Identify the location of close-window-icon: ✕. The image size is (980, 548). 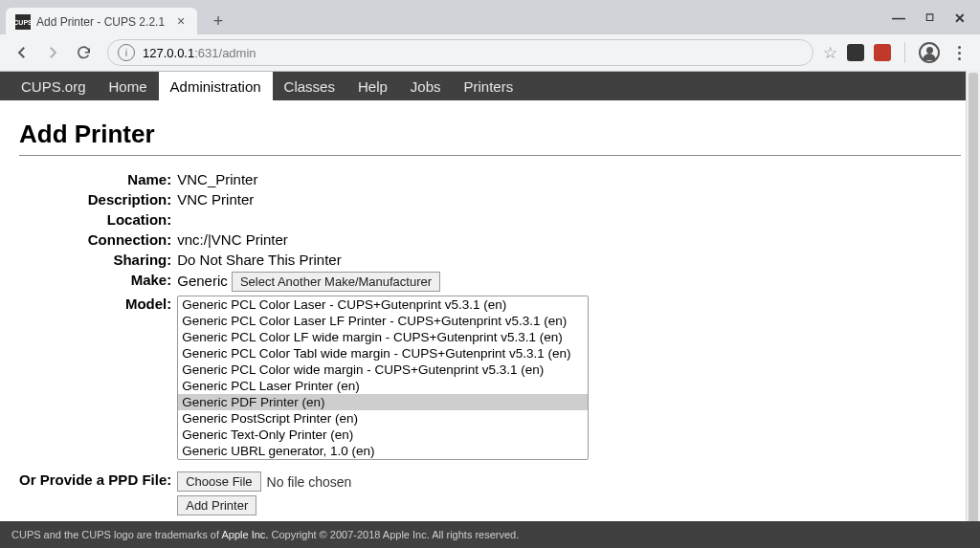
(960, 17).